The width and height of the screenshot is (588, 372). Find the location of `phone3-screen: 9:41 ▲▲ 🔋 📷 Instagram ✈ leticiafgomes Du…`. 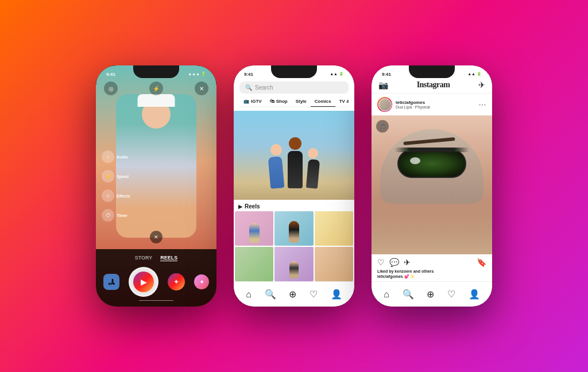

phone3-screen: 9:41 ▲▲ 🔋 📷 Instagram ✈ leticiafgomes Du… is located at coordinates (432, 186).